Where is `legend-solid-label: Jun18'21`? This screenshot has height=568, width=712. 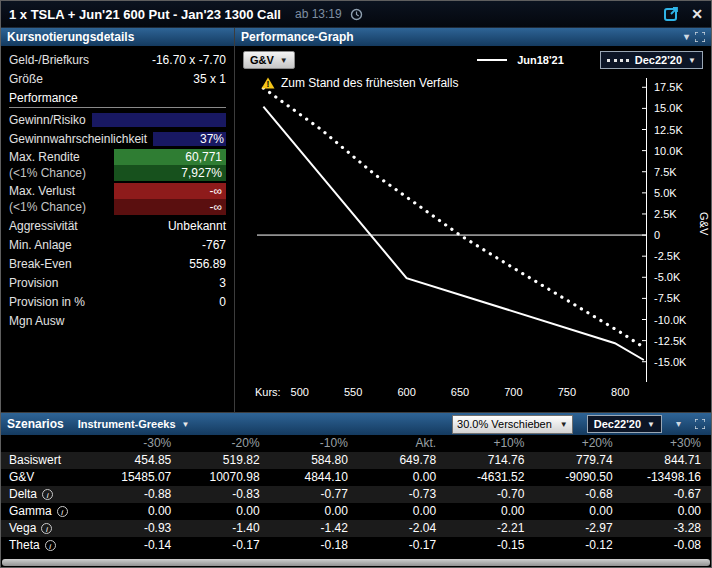 legend-solid-label: Jun18'21 is located at coordinates (540, 60).